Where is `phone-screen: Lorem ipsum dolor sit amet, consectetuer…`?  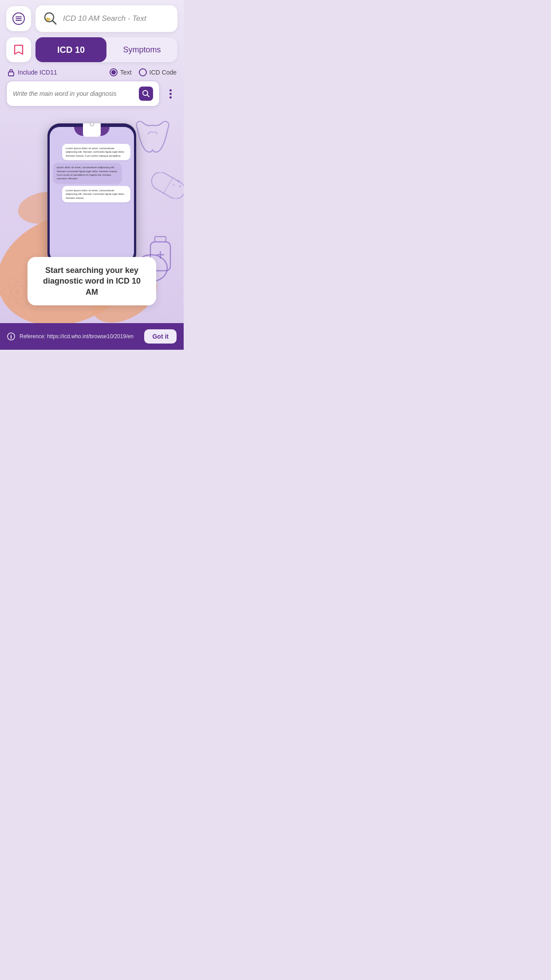
phone-screen: Lorem ipsum dolor sit amet, consectetuer… is located at coordinates (92, 194).